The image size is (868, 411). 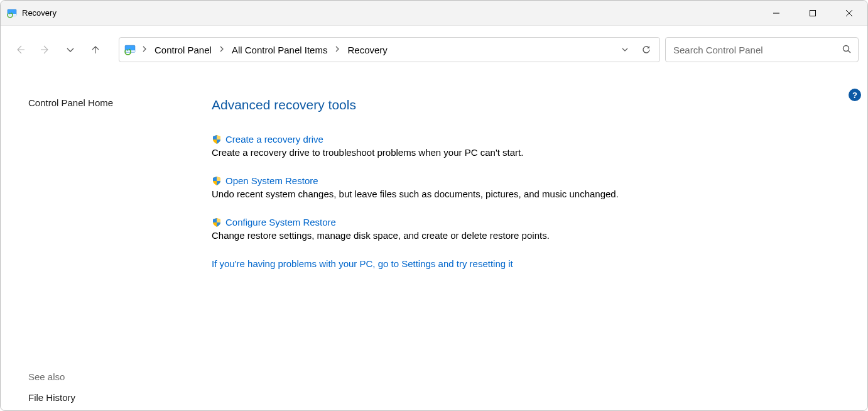 What do you see at coordinates (527, 105) in the screenshot?
I see `page-heading: Advanced recovery tools` at bounding box center [527, 105].